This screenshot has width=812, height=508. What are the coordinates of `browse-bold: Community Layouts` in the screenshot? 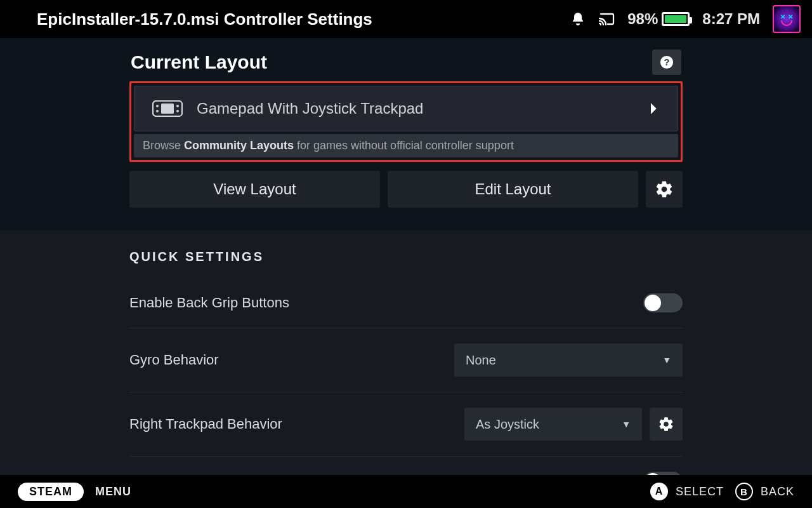 It's located at (239, 145).